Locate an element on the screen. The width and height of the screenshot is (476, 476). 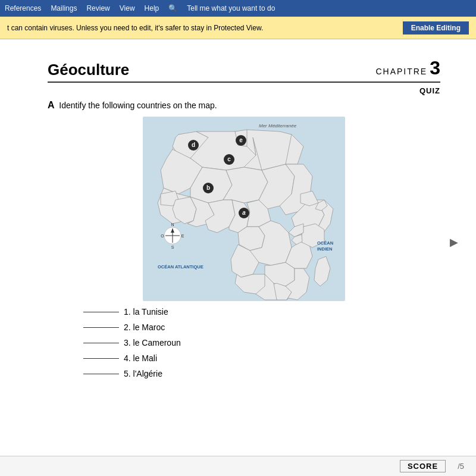
score-bar: SCORE /5 is located at coordinates (238, 466).